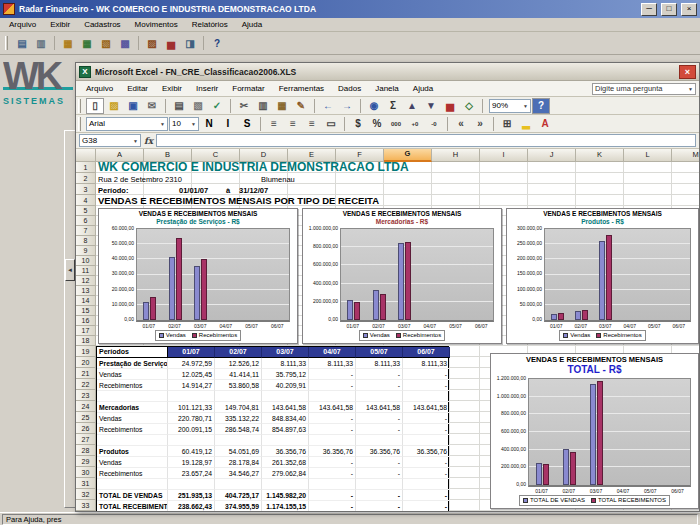 The width and height of the screenshot is (700, 525). Describe the element at coordinates (132, 430) in the screenshot. I see `table-row-label: Recebimentos` at that location.